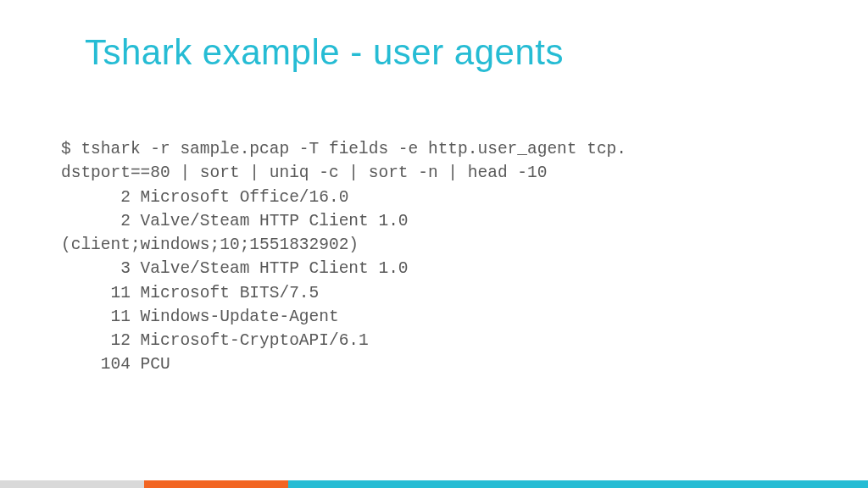 Image resolution: width=868 pixels, height=488 pixels. What do you see at coordinates (344, 161) in the screenshot?
I see `command-line: $ tshark -r sample.pcap -T fields -e htt…` at bounding box center [344, 161].